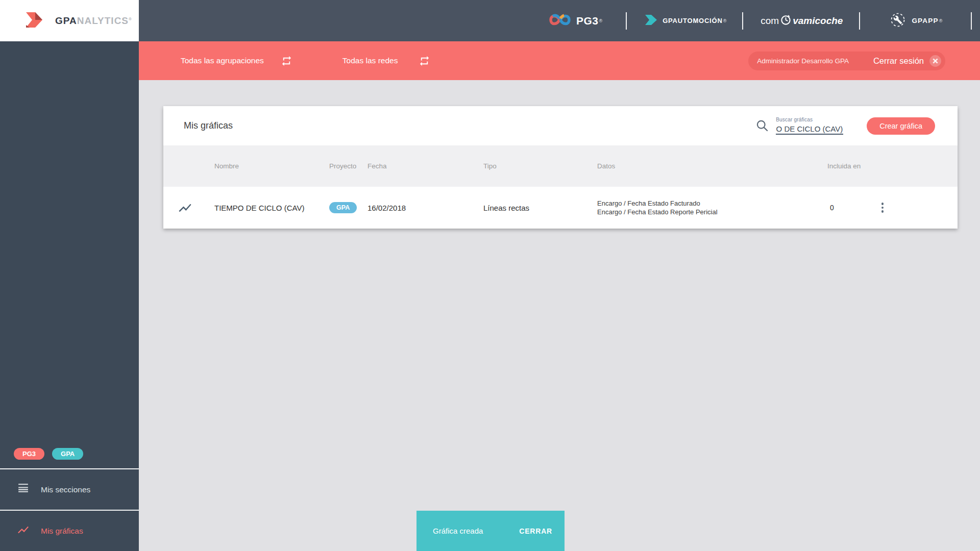  I want to click on gpautomocion-arrow-icon, so click(651, 21).